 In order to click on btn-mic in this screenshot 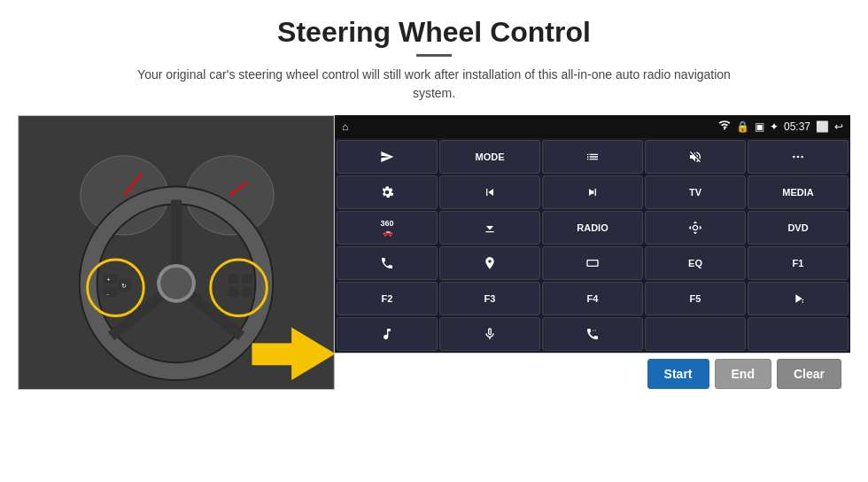, I will do `click(490, 334)`.